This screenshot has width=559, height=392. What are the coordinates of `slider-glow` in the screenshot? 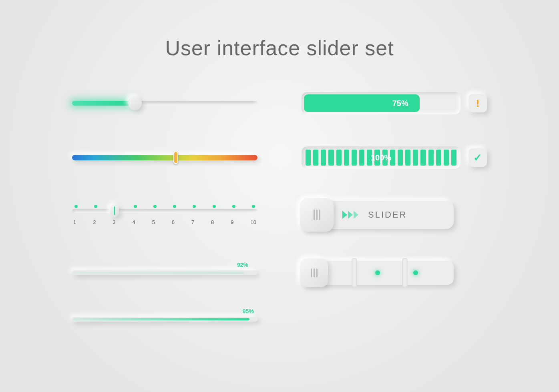 It's located at (165, 103).